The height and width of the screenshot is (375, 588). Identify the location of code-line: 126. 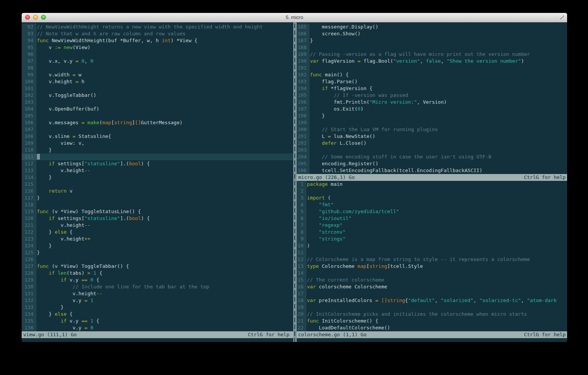
(157, 259).